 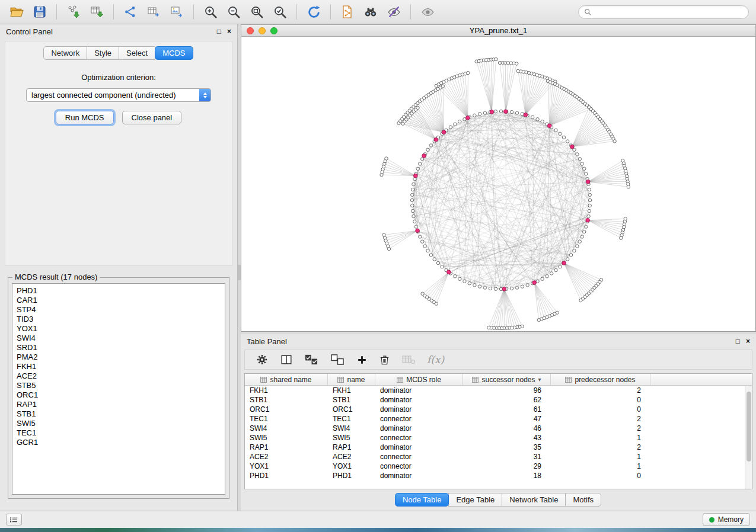 I want to click on mcds-result-item: PMA2, so click(x=119, y=357).